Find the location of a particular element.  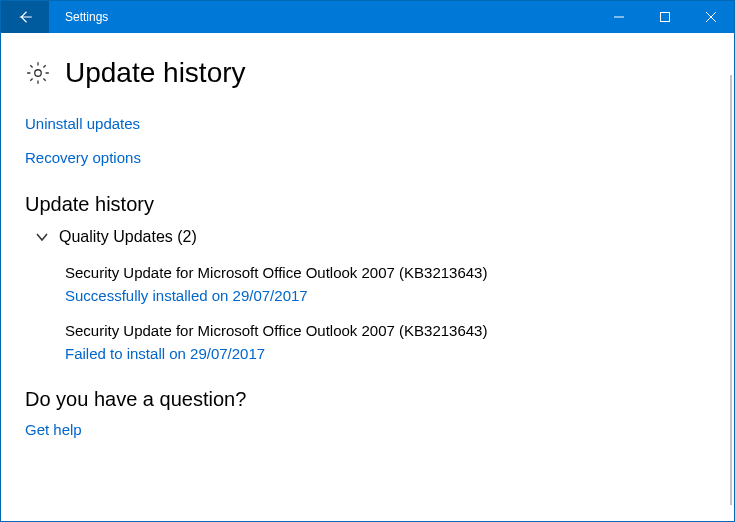

update-status-link: Failed to install on 29/07/2017 is located at coordinates (388, 354).